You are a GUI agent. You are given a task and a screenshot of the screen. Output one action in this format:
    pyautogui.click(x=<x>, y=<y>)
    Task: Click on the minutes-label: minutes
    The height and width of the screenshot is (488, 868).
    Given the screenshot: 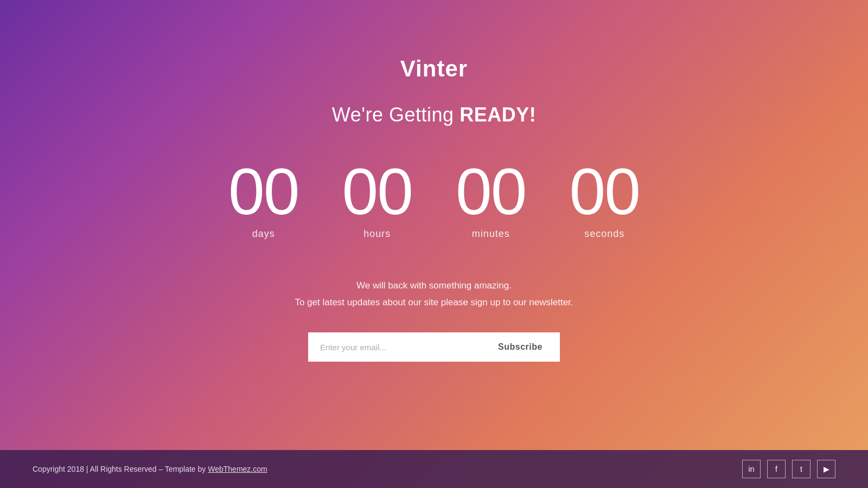 What is the action you would take?
    pyautogui.click(x=491, y=234)
    